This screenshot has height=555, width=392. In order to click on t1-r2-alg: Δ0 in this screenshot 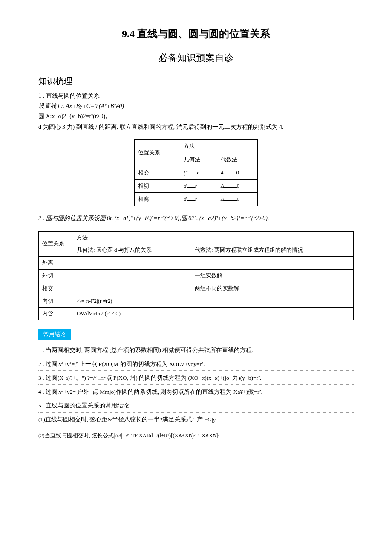, I will do `click(238, 186)`.